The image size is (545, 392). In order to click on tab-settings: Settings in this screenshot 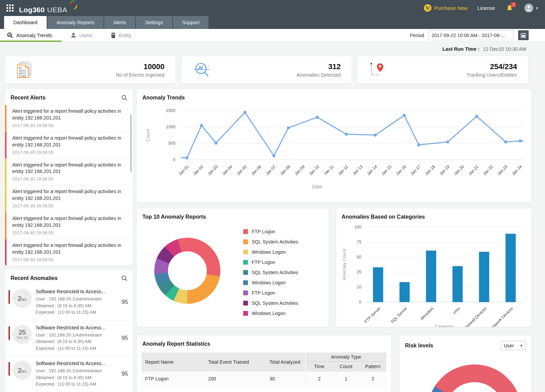, I will do `click(154, 22)`.